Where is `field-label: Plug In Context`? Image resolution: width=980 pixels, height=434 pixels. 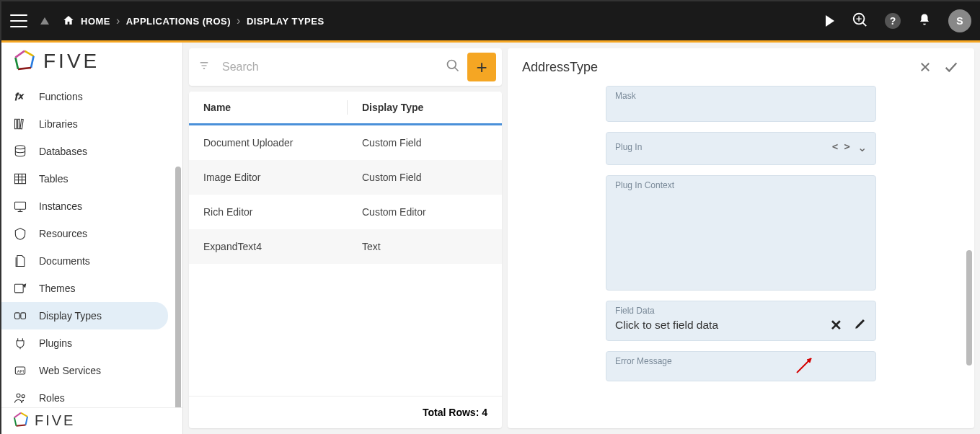
field-label: Plug In Context is located at coordinates (741, 185).